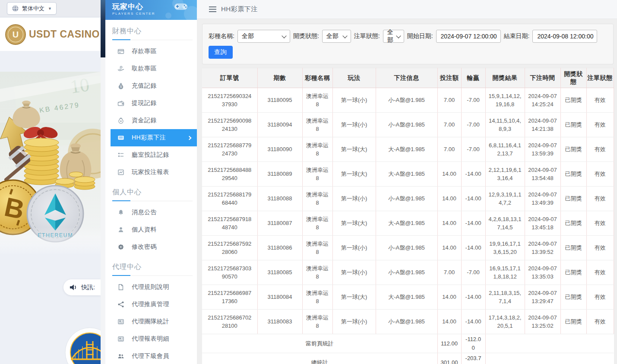 This screenshot has height=364, width=617. I want to click on bet-cell: 31180087, so click(280, 224).